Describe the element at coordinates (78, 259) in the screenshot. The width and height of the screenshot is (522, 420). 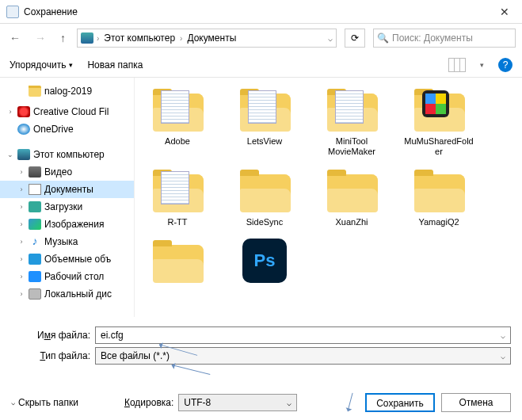
I see `tree-item-label: Объемные объ` at that location.